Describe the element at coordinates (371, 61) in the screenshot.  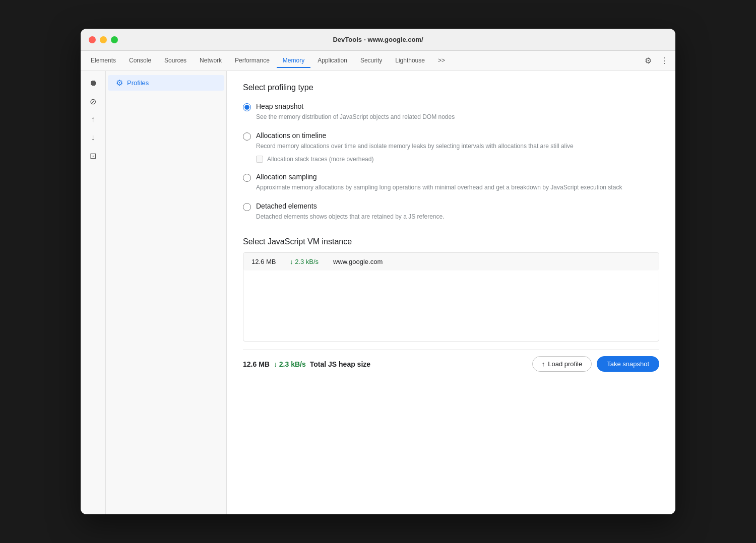
I see `tab-security: Security` at that location.